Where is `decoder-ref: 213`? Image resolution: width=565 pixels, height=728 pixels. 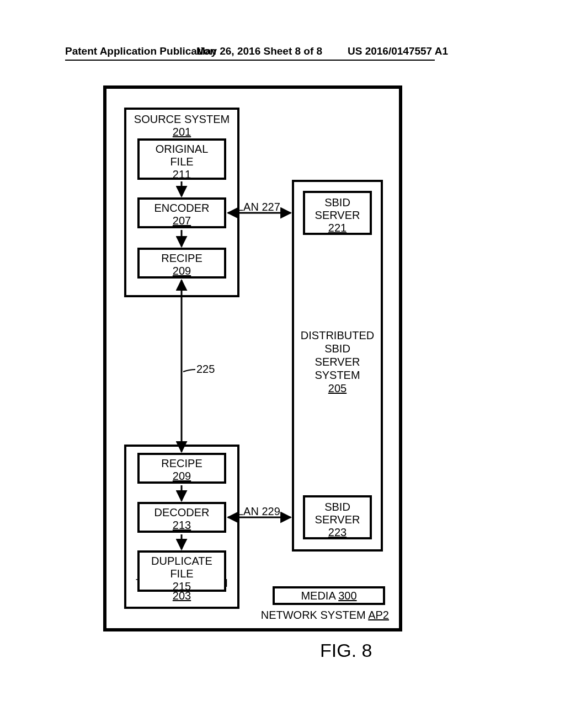
decoder-ref: 213 is located at coordinates (182, 525).